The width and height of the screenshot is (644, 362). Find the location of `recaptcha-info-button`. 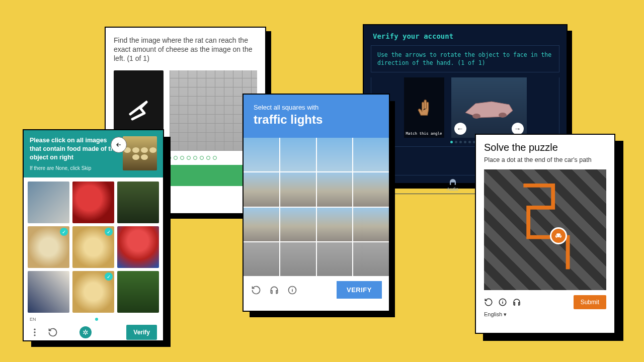

recaptcha-info-button is located at coordinates (292, 290).